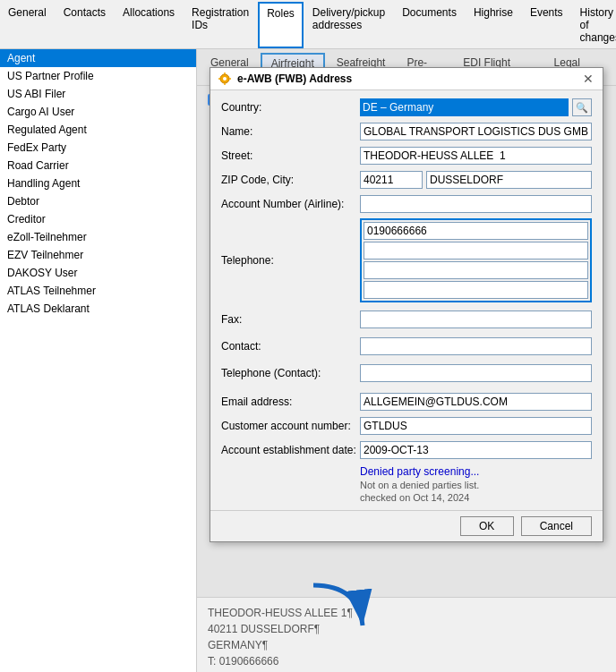 Image resolution: width=616 pixels, height=672 pixels. What do you see at coordinates (588, 79) in the screenshot?
I see `modal-close-button: ✕` at bounding box center [588, 79].